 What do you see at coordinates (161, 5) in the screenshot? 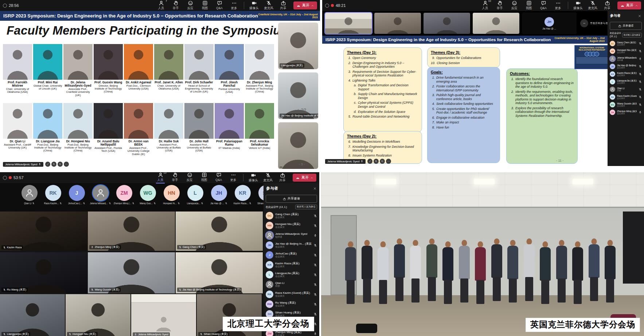
I see `toolbar-button: 7 人员` at bounding box center [161, 5].